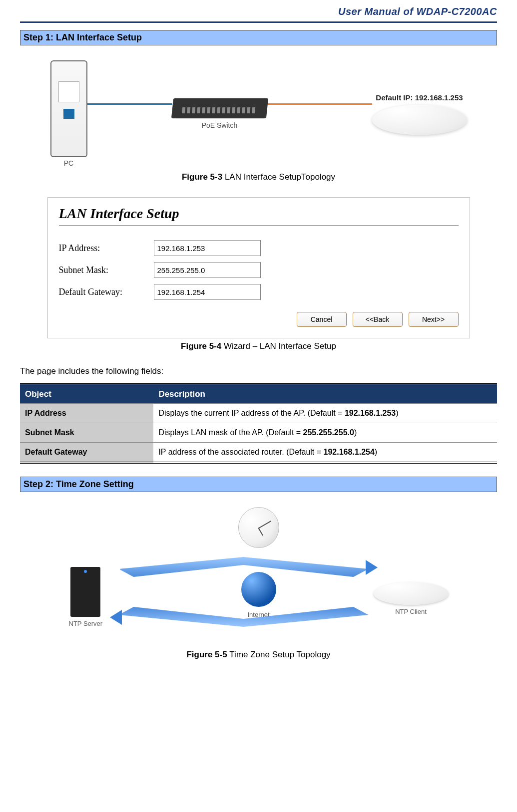 This screenshot has height=812, width=517. I want to click on table-row: Default Gateway IP address of the associ…, so click(259, 453).